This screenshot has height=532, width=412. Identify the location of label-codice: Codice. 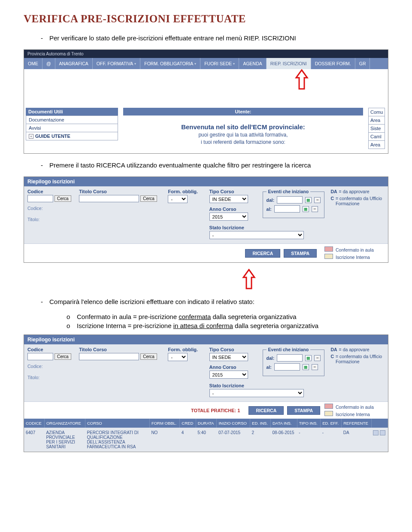
(50, 350).